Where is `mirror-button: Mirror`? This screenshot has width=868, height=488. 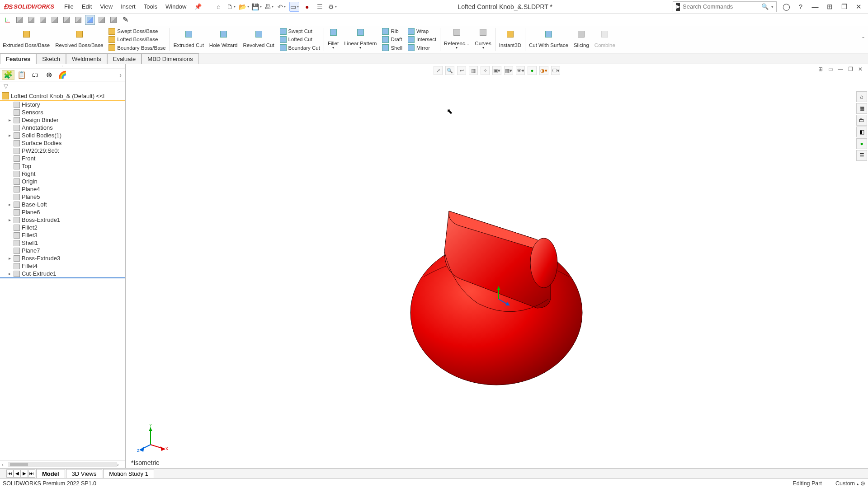
mirror-button: Mirror is located at coordinates (422, 48).